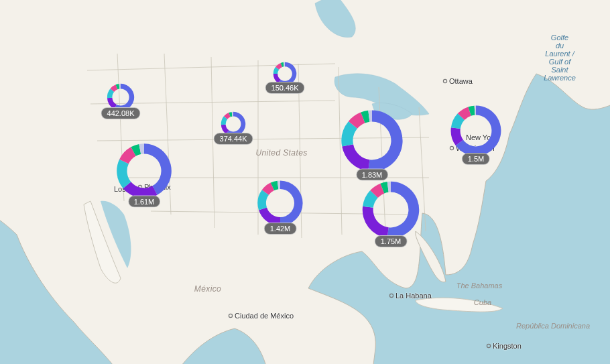  What do you see at coordinates (373, 175) in the screenshot?
I see `donut-value-badge: 1.83M` at bounding box center [373, 175].